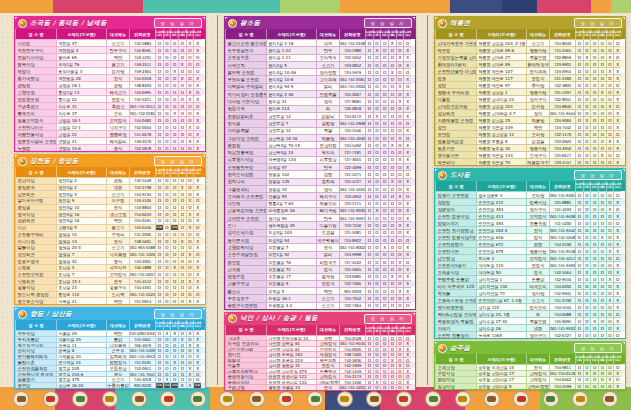 The image size is (631, 410). I want to click on business-name: 중앙골, so click(36, 208).